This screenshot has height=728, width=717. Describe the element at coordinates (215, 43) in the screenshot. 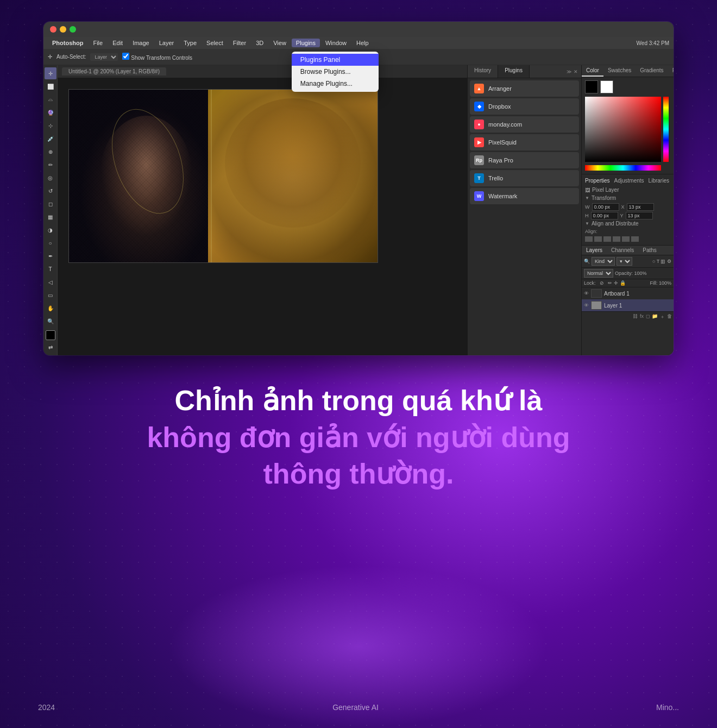

I see `menu-item-select: Select` at that location.